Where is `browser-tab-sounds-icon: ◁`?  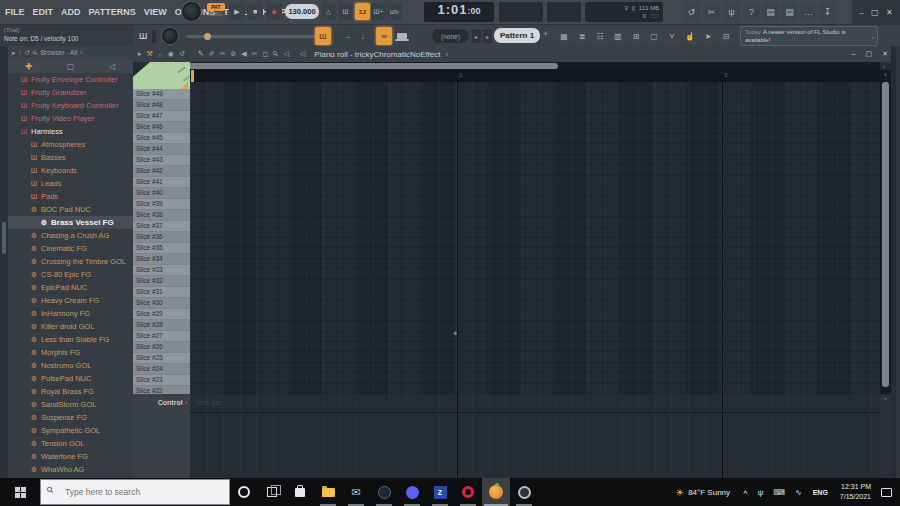 browser-tab-sounds-icon: ◁ is located at coordinates (112, 66).